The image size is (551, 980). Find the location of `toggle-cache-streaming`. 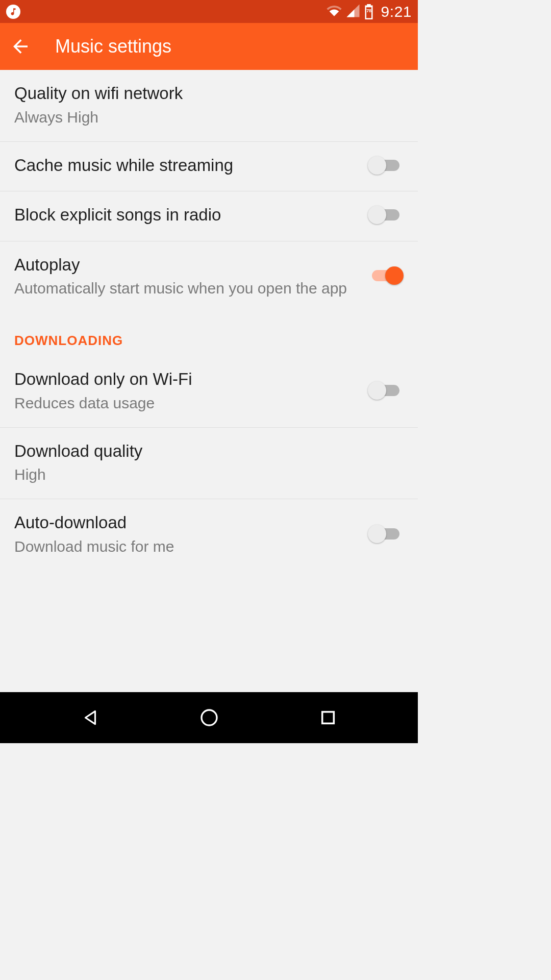

toggle-cache-streaming is located at coordinates (386, 165).